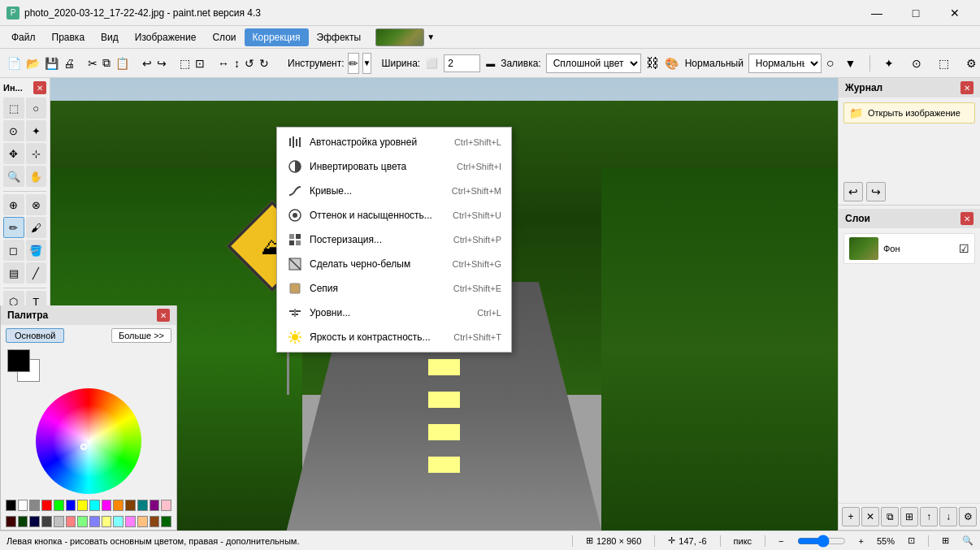  What do you see at coordinates (37, 273) in the screenshot?
I see `line-tool: ╱` at bounding box center [37, 273].